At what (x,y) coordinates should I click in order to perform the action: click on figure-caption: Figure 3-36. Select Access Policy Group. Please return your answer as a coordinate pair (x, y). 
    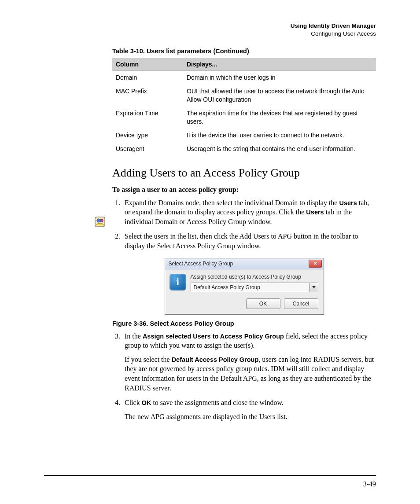
    Looking at the image, I should click on (244, 324).